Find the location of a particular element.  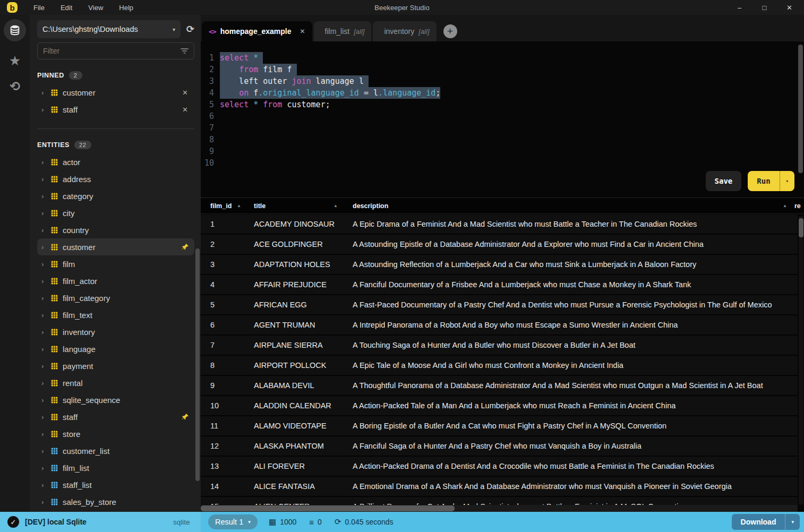

database-selector: C:\Users\ghstng\Downloads ▾ is located at coordinates (109, 29).